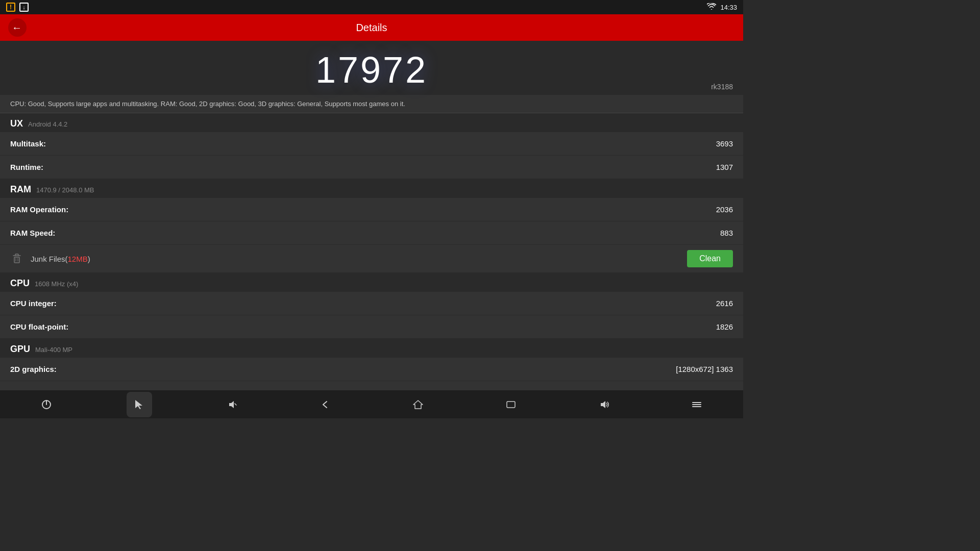  I want to click on runtime-value: 1307, so click(725, 167).